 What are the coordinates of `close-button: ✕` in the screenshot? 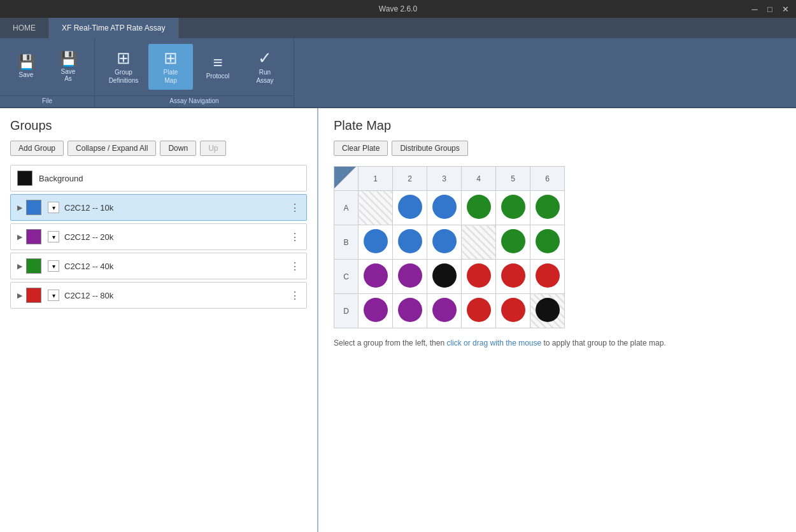 It's located at (785, 9).